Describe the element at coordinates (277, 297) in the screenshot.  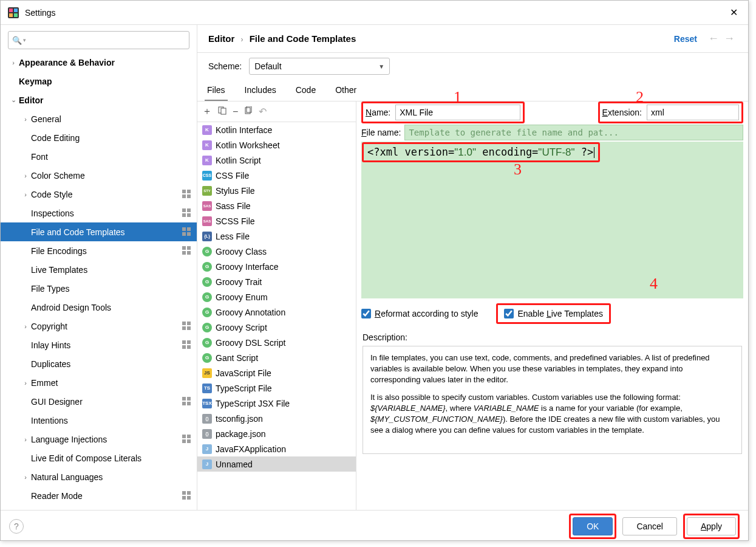
I see `template-item: GGroovy Enum` at that location.